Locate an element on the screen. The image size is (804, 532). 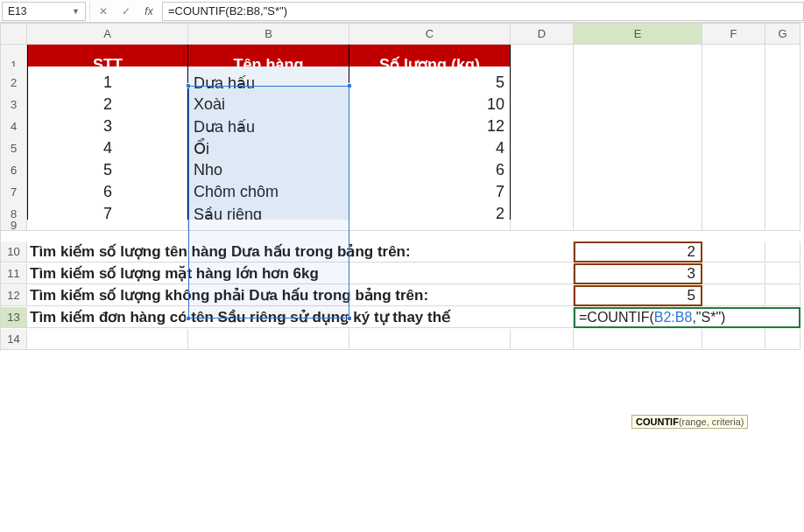
row-header-10: 10 is located at coordinates (14, 252).